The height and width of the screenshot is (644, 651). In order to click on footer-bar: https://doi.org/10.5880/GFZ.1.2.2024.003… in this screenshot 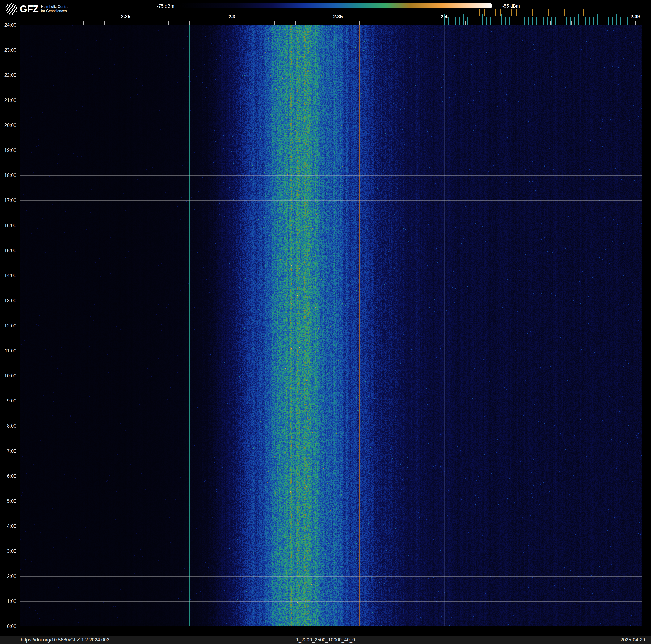, I will do `click(326, 640)`.